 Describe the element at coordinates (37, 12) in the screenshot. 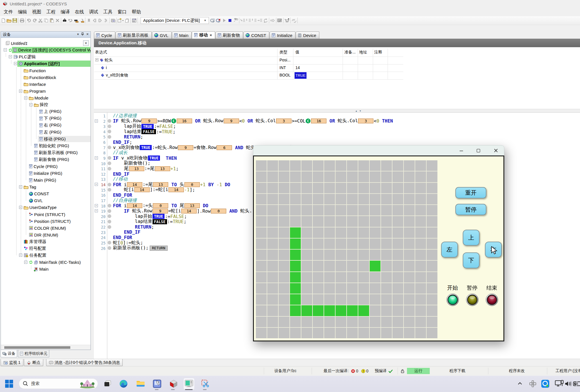

I see `menu-视图: 视图` at that location.